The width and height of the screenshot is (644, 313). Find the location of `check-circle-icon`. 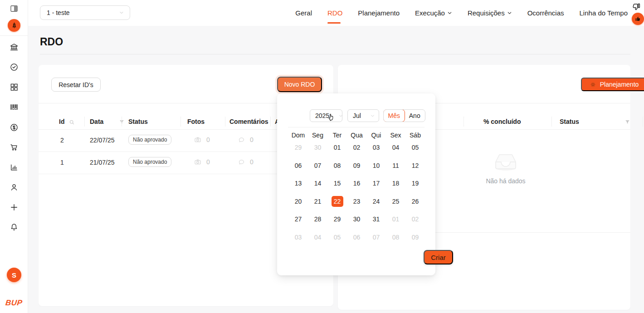

check-circle-icon is located at coordinates (14, 67).